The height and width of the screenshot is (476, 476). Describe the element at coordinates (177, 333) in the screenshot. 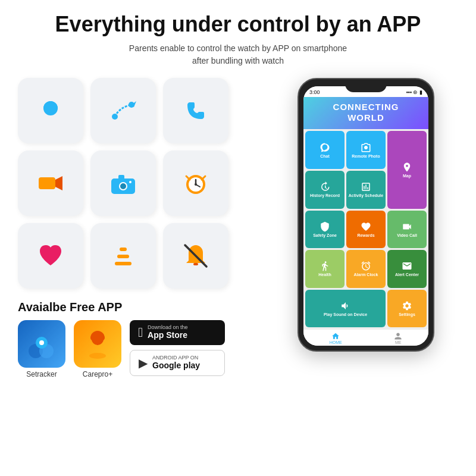

I see `appstore-button:  Download on the App Store` at that location.